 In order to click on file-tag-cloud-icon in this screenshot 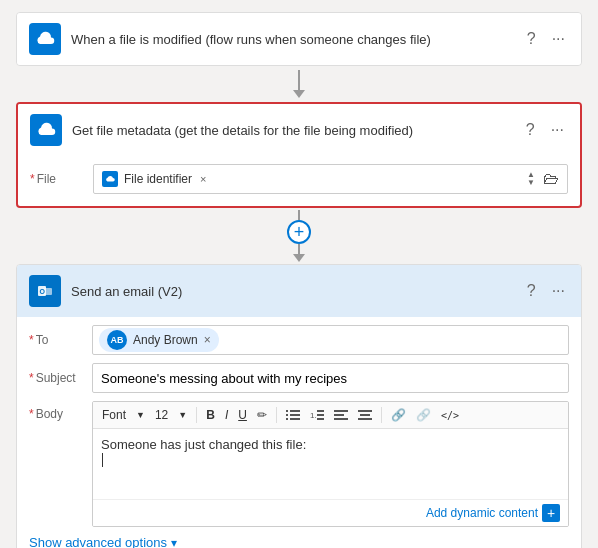, I will do `click(110, 179)`.